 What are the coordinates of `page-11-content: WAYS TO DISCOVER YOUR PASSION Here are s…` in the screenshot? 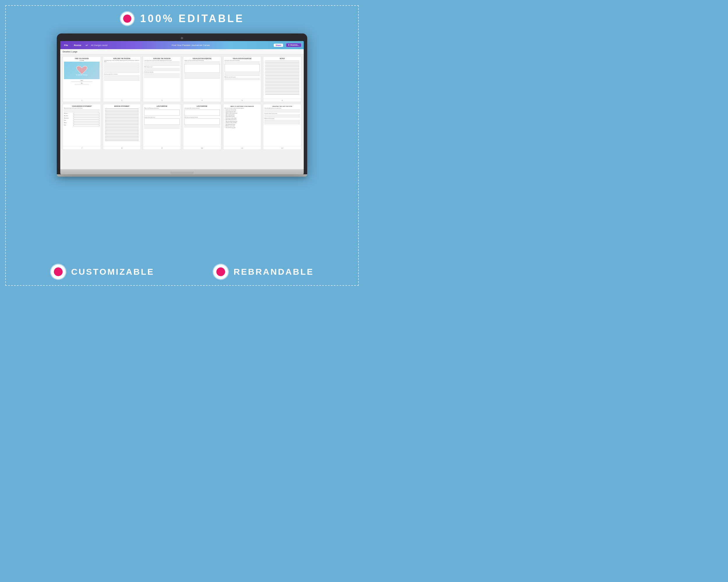 It's located at (242, 126).